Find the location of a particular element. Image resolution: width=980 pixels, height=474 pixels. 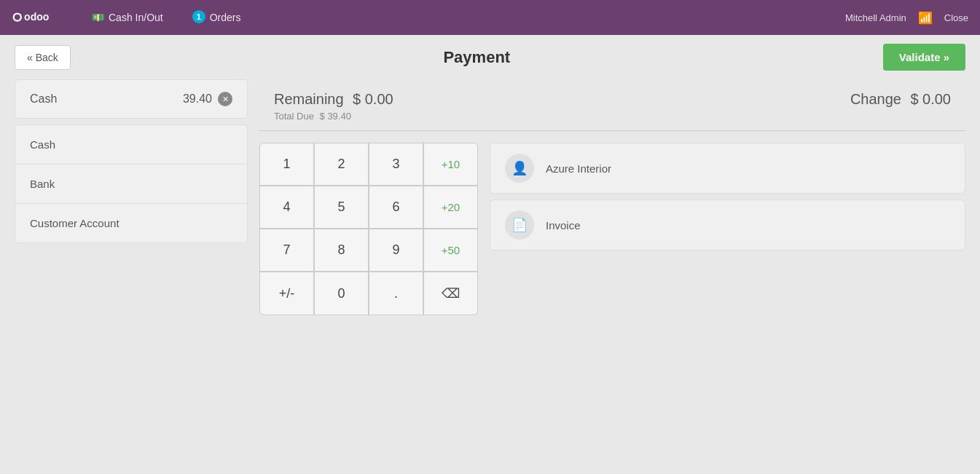

orders-badge: 1 is located at coordinates (199, 17).